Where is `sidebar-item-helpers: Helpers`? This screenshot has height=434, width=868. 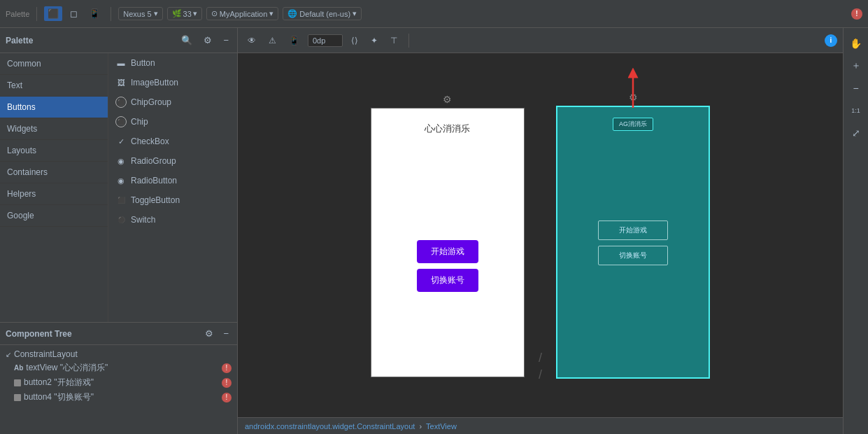 sidebar-item-helpers: Helpers is located at coordinates (54, 195).